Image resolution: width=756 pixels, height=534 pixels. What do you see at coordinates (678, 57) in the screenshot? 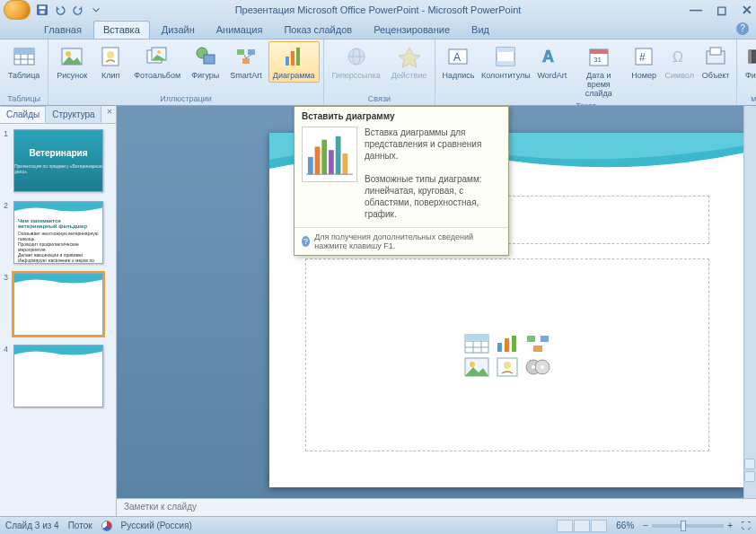
I see `svg-text: Ω` at bounding box center [678, 57].